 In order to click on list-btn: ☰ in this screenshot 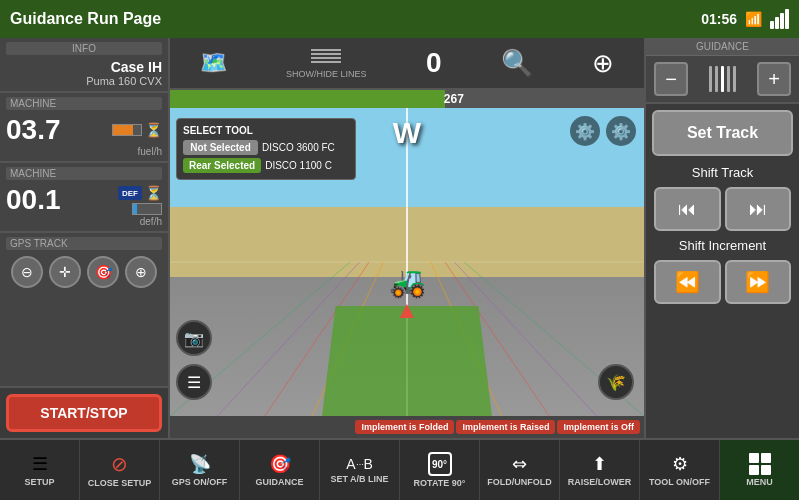, I will do `click(194, 382)`.